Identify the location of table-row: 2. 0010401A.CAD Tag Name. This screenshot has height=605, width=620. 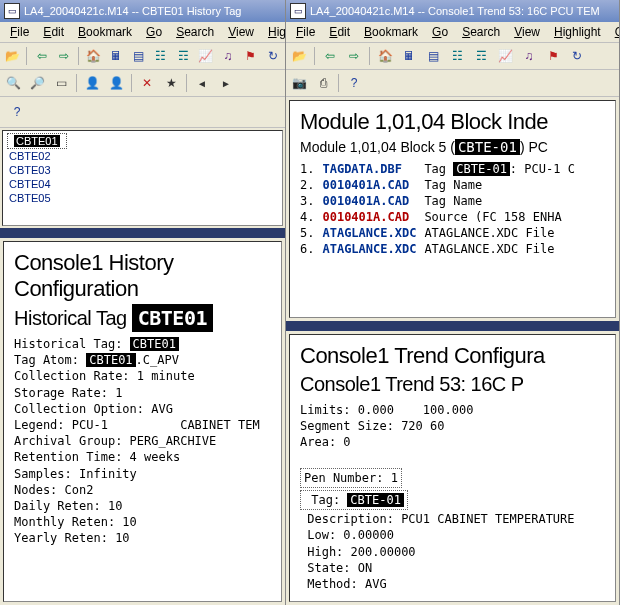
(442, 185).